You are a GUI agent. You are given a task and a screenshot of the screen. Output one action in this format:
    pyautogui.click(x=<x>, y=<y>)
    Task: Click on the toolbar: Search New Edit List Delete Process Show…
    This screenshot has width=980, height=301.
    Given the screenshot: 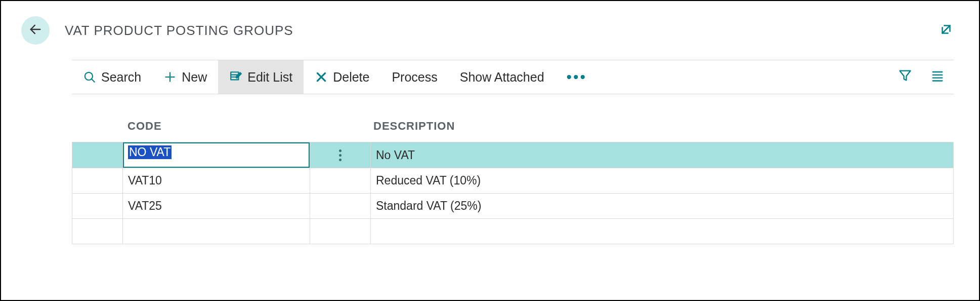 What is the action you would take?
    pyautogui.click(x=513, y=77)
    